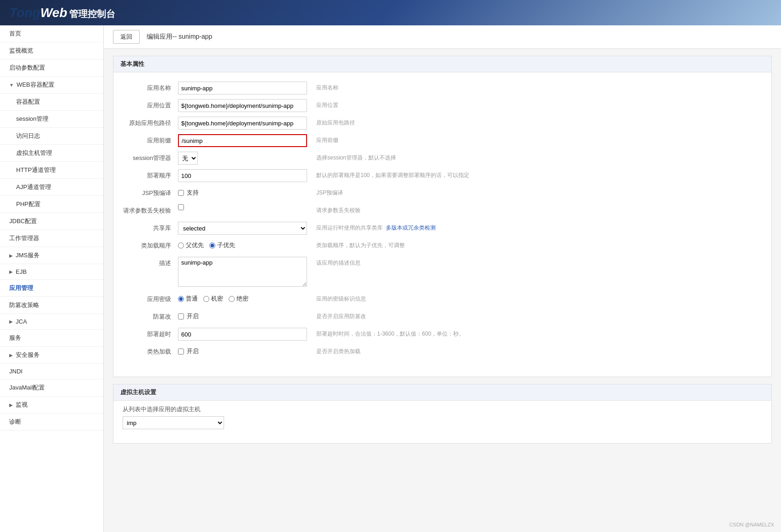 The image size is (781, 532). I want to click on sidebar-item-vhost-mgmt: 虚拟主机管理, so click(52, 153).